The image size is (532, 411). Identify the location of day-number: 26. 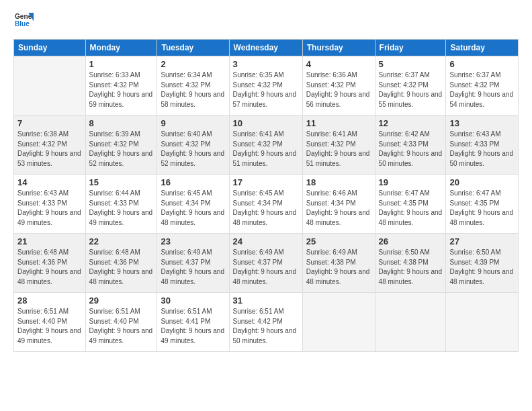
(411, 242).